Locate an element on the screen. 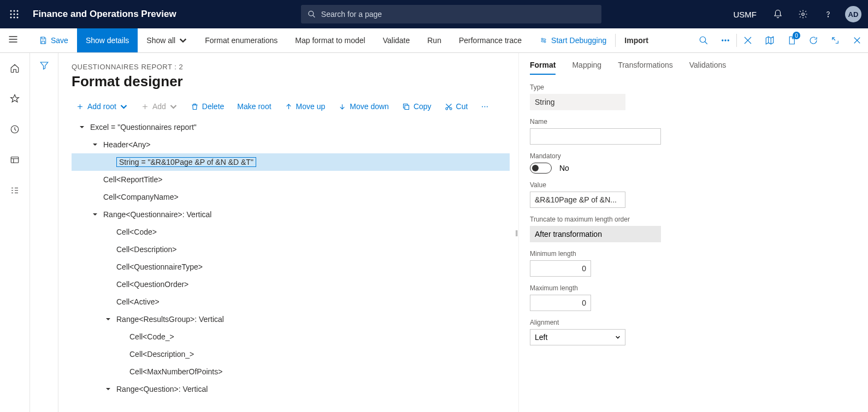  popout-icon is located at coordinates (835, 40).